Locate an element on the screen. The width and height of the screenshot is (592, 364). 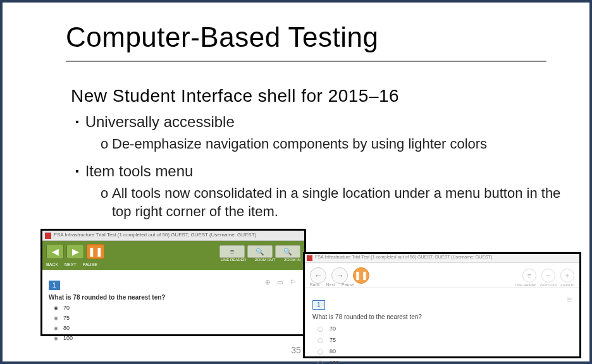
pause-label: PAUSE is located at coordinates (90, 264).